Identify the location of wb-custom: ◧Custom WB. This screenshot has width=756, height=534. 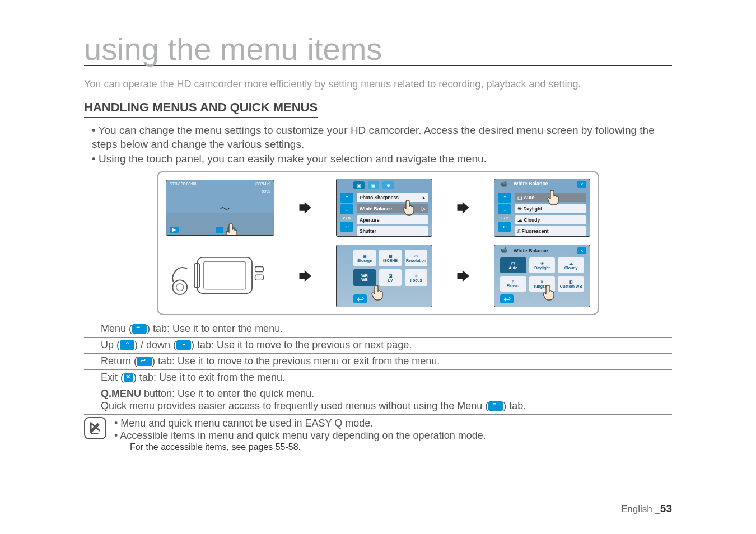
(571, 284).